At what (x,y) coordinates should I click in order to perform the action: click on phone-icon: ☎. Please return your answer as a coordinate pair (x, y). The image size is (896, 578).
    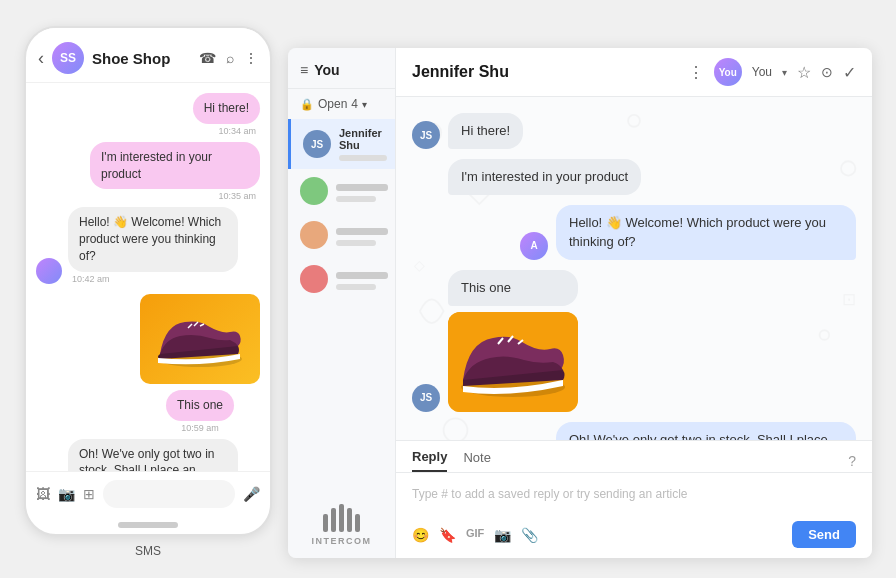
    Looking at the image, I should click on (208, 58).